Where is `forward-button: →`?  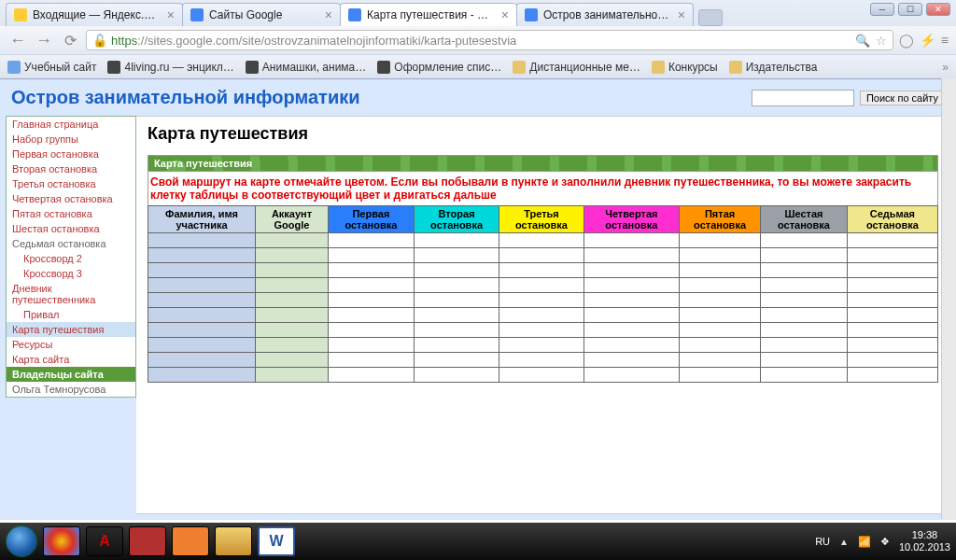
forward-button: → is located at coordinates (44, 40).